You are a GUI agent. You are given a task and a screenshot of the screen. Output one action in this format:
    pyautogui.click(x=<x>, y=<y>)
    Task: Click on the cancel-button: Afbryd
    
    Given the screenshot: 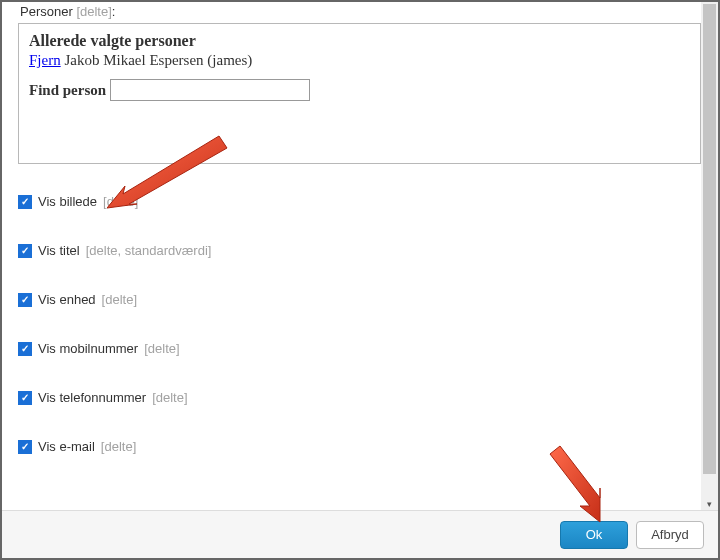 What is the action you would take?
    pyautogui.click(x=670, y=535)
    